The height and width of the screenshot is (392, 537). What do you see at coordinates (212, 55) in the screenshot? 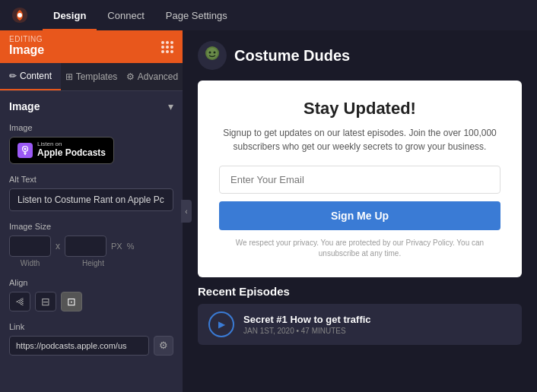
I see `brand-logo-icon` at bounding box center [212, 55].